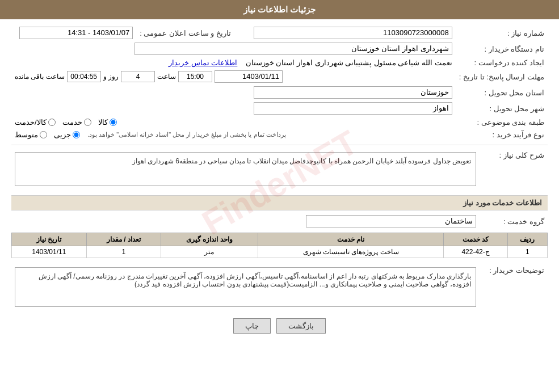 This screenshot has width=559, height=392. Describe the element at coordinates (255, 280) in the screenshot. I see `buyer-notes-text: بارگذاری مدارک مربوط به شرکتهای رتبه دار…` at that location.